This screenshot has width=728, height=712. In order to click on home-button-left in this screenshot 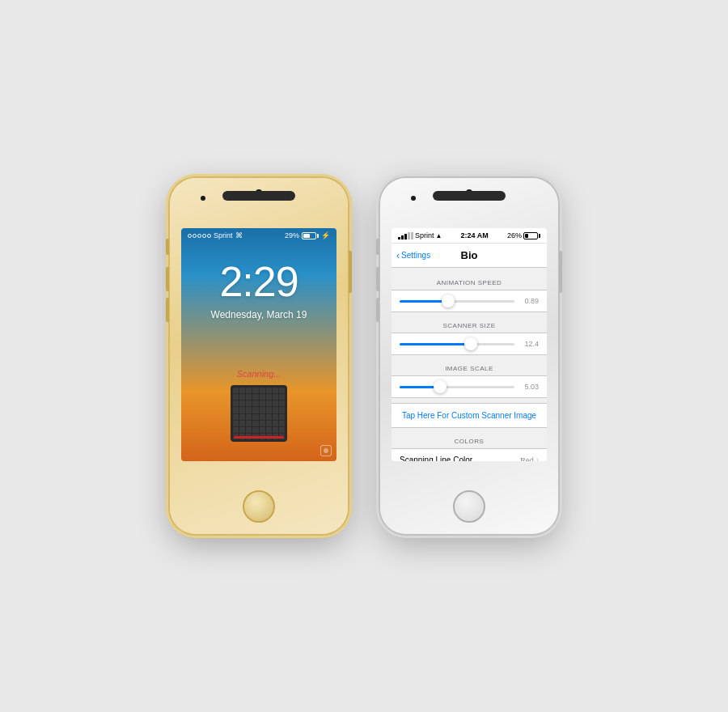, I will do `click(259, 506)`.